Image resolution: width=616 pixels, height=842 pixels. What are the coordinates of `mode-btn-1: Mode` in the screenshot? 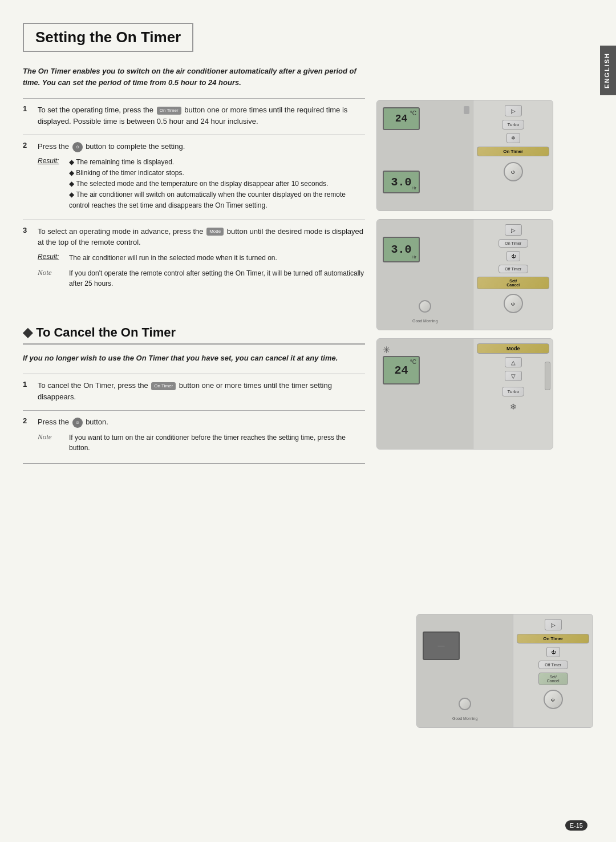 It's located at (513, 349).